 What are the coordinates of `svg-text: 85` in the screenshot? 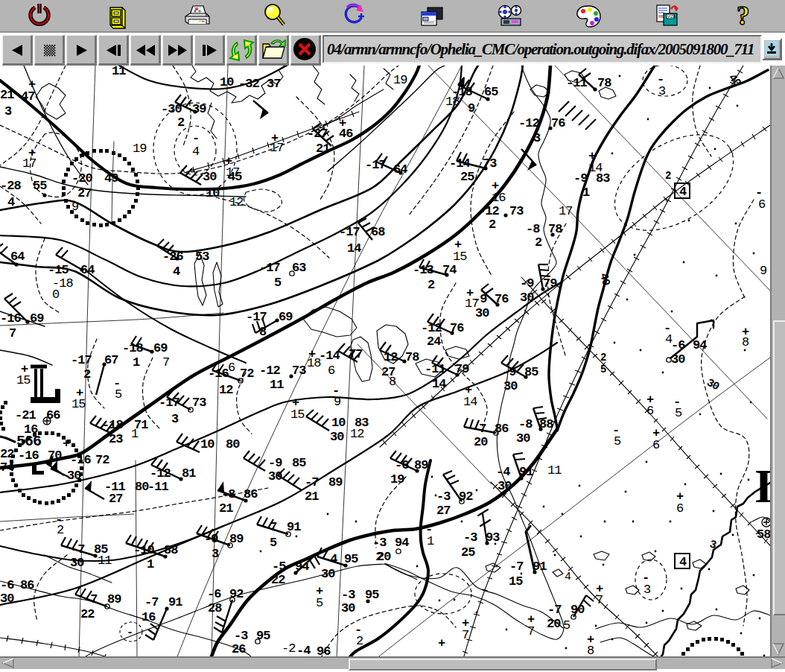 It's located at (299, 463).